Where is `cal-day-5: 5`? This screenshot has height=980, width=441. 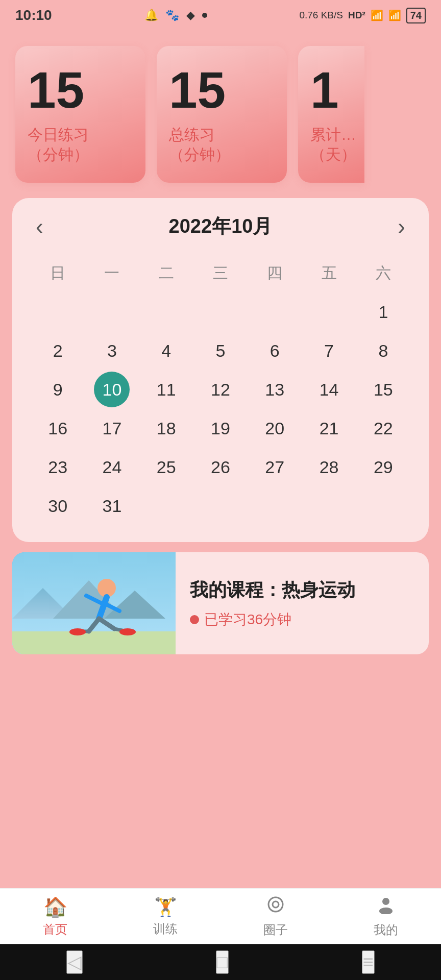 cal-day-5: 5 is located at coordinates (220, 351).